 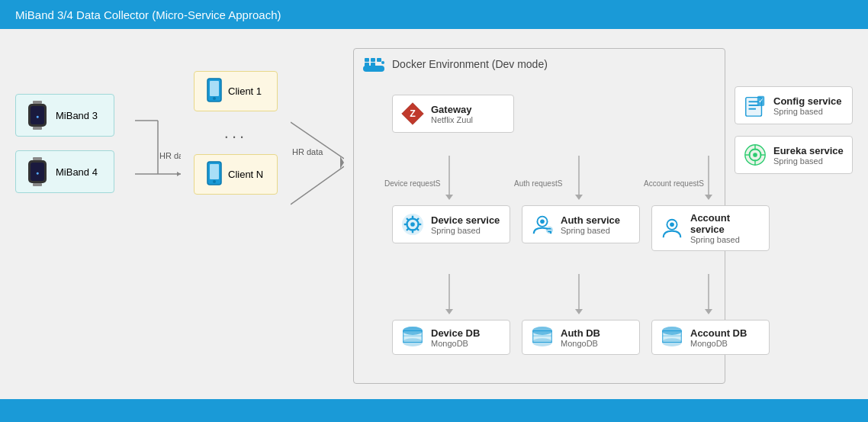 What do you see at coordinates (808, 105) in the screenshot?
I see `config-service-text: Config service Spring based` at bounding box center [808, 105].